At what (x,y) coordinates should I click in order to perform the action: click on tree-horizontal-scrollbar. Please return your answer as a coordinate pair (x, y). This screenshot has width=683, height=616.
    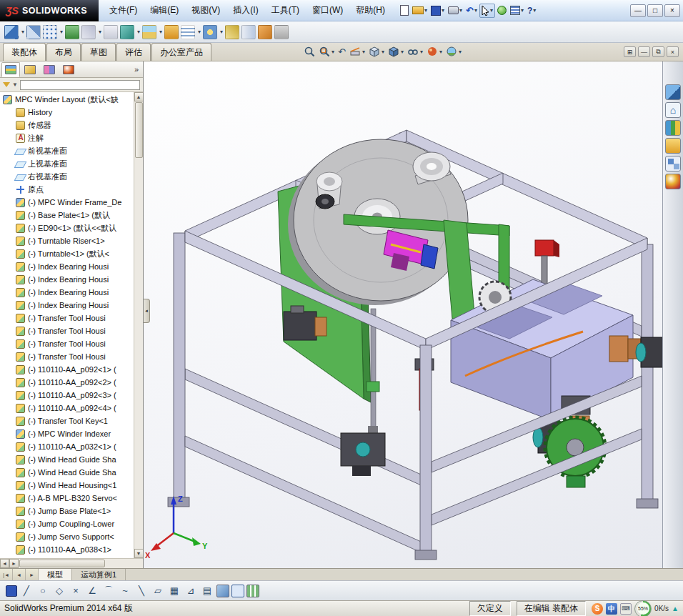
    Looking at the image, I should click on (71, 563).